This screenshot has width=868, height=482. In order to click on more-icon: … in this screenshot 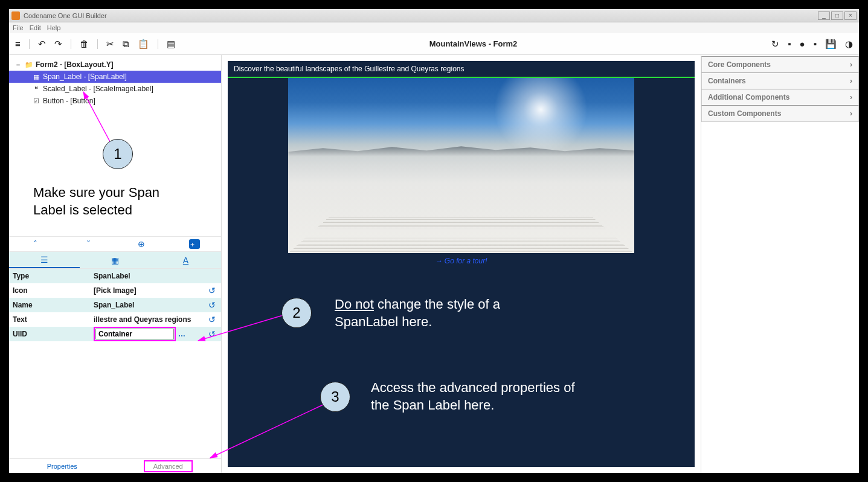, I will do `click(182, 334)`.